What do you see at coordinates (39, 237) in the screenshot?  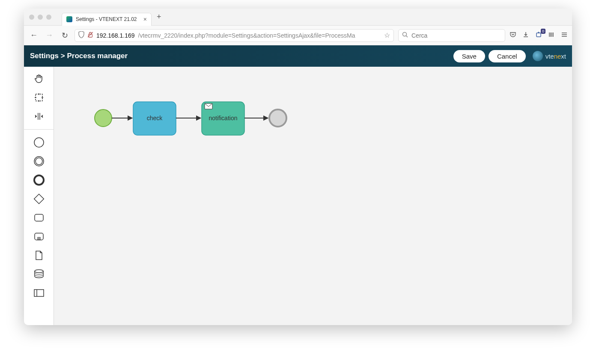 I see `subprocess-icon` at bounding box center [39, 237].